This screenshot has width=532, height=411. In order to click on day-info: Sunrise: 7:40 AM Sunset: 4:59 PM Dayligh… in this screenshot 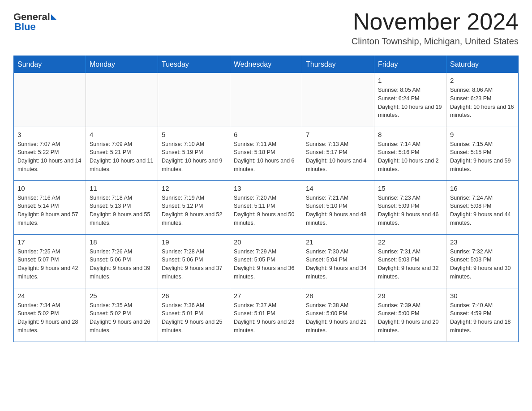, I will do `click(482, 318)`.